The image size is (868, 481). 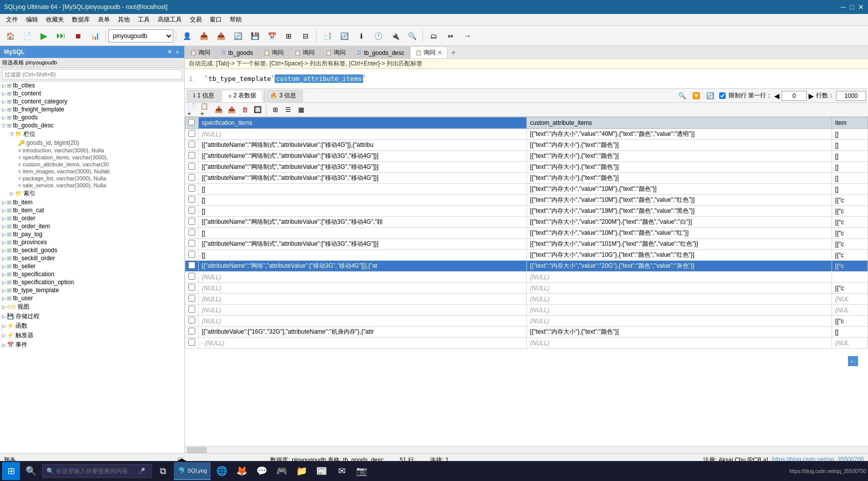 What do you see at coordinates (336, 52) in the screenshot?
I see `tab-query-4: 📋 询问` at bounding box center [336, 52].